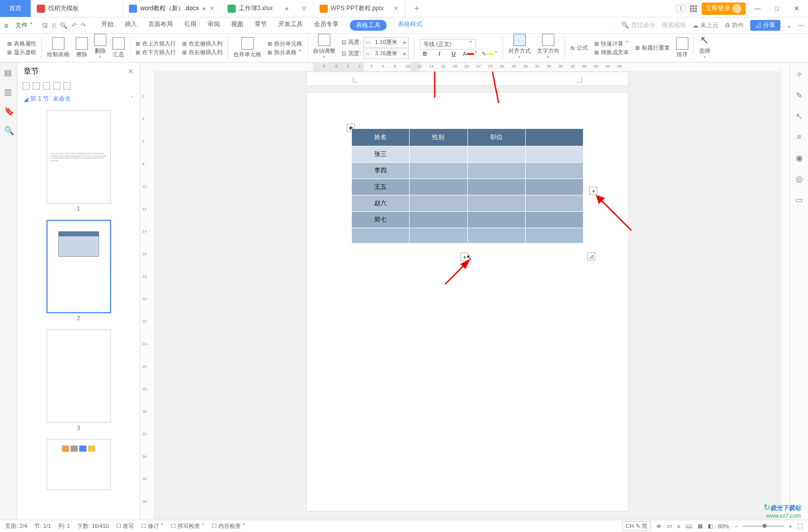 This screenshot has width=808, height=532. What do you see at coordinates (58, 48) in the screenshot?
I see `draw-table-button: 绘制表格` at bounding box center [58, 48].